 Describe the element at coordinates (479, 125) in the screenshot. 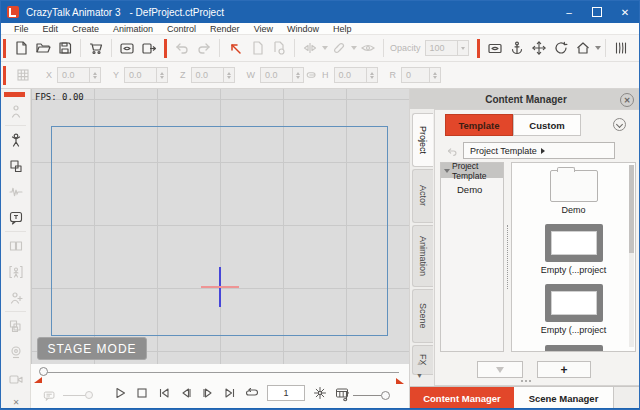

I see `tab-template: Template` at that location.